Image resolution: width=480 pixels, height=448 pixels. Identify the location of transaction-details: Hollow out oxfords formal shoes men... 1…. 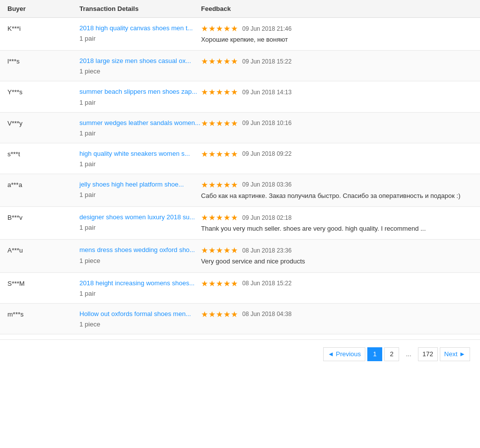
(140, 319).